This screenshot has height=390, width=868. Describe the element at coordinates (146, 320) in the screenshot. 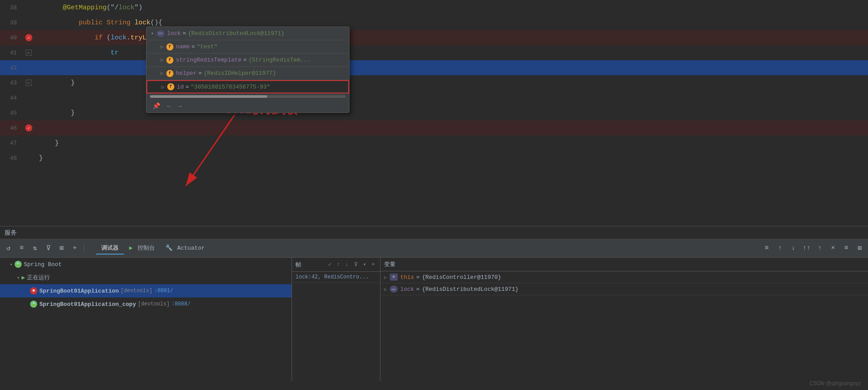

I see `tree-panel: ▾ 🍃 Spring Boot ▾ ▶ 正在运行 ■ SpringBoot01A…` at that location.